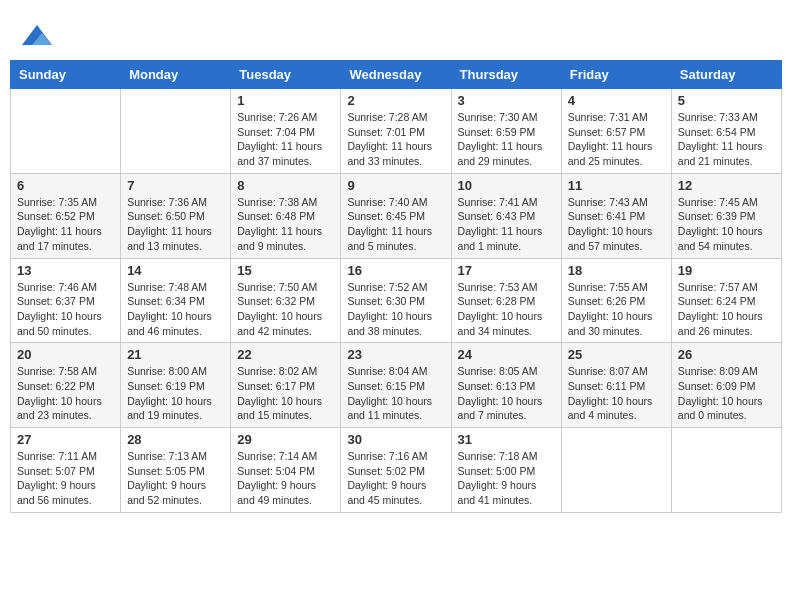 The height and width of the screenshot is (612, 792). I want to click on cell-content: Sunrise: 7:55 AM Sunset: 6:26 PM Dayligh…, so click(616, 310).